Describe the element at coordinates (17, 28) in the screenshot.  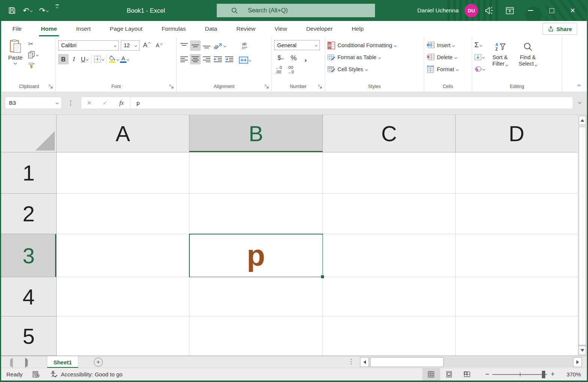
I see `tab-file: File` at that location.